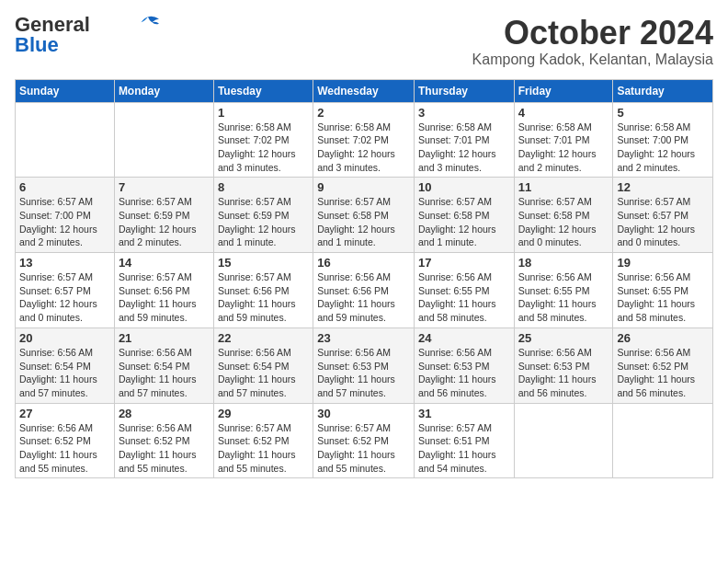 This screenshot has height=563, width=728. What do you see at coordinates (148, 23) in the screenshot?
I see `logo-bird-icon` at bounding box center [148, 23].